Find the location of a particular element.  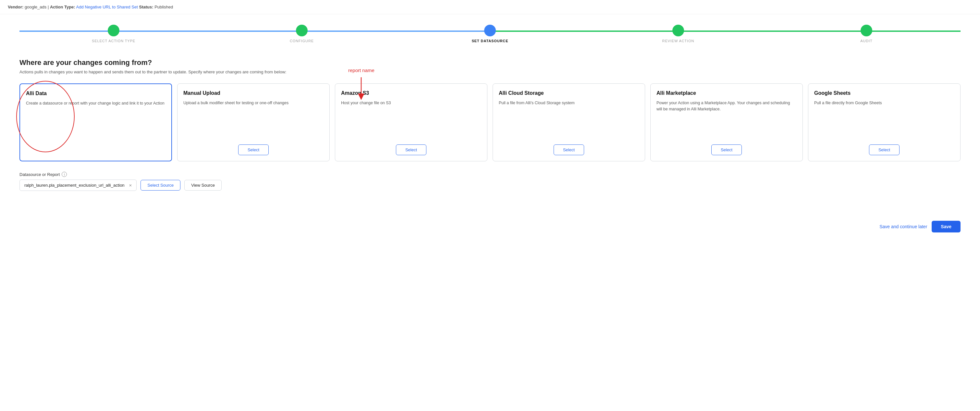

status-value-text: Published is located at coordinates (164, 7).